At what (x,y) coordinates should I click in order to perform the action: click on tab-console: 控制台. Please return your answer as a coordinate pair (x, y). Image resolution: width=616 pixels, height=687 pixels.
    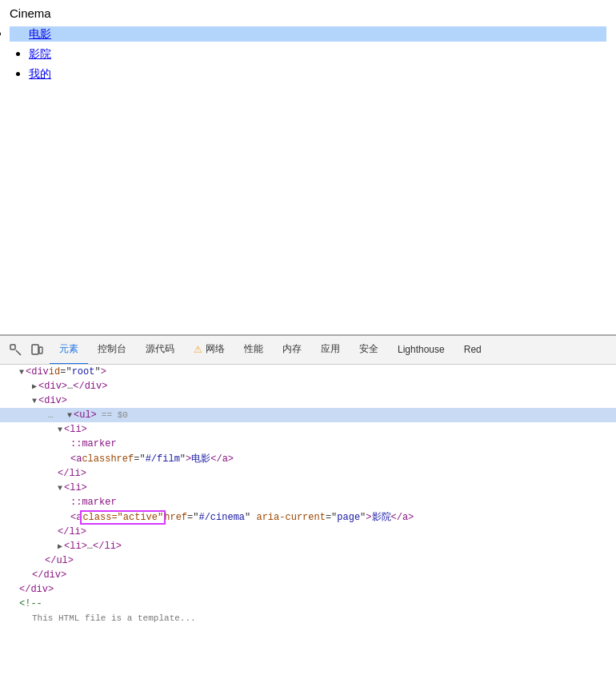
    Looking at the image, I should click on (112, 350).